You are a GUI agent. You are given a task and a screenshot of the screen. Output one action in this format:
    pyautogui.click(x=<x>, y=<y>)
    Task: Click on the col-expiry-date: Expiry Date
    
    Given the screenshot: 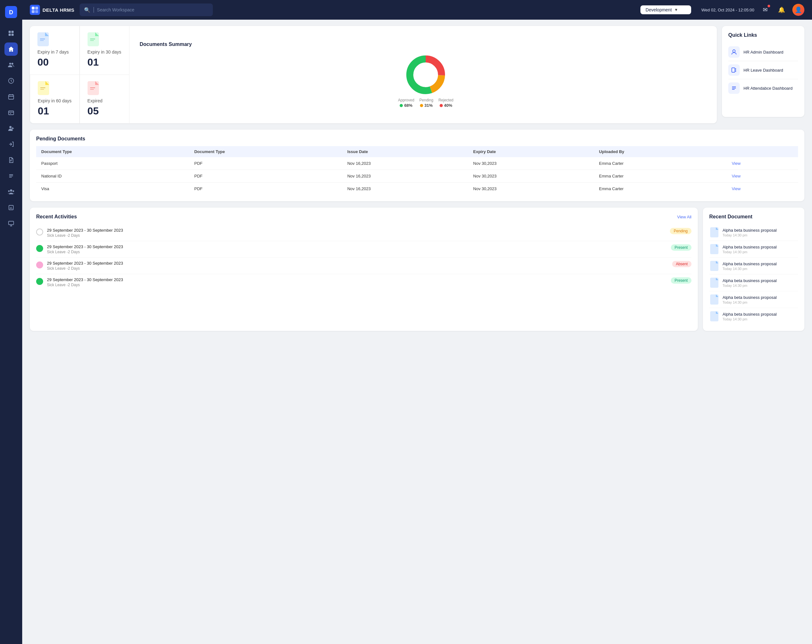 What is the action you would take?
    pyautogui.click(x=531, y=152)
    